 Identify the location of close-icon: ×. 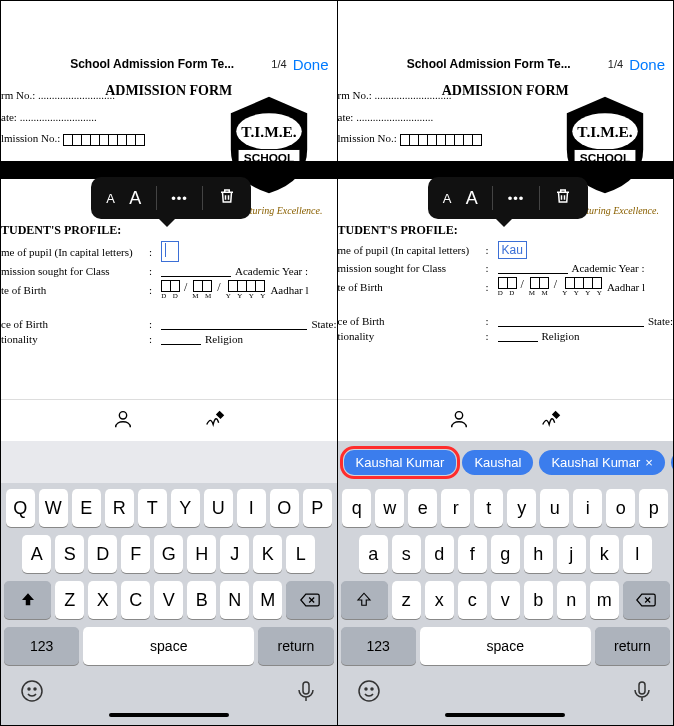
(649, 462).